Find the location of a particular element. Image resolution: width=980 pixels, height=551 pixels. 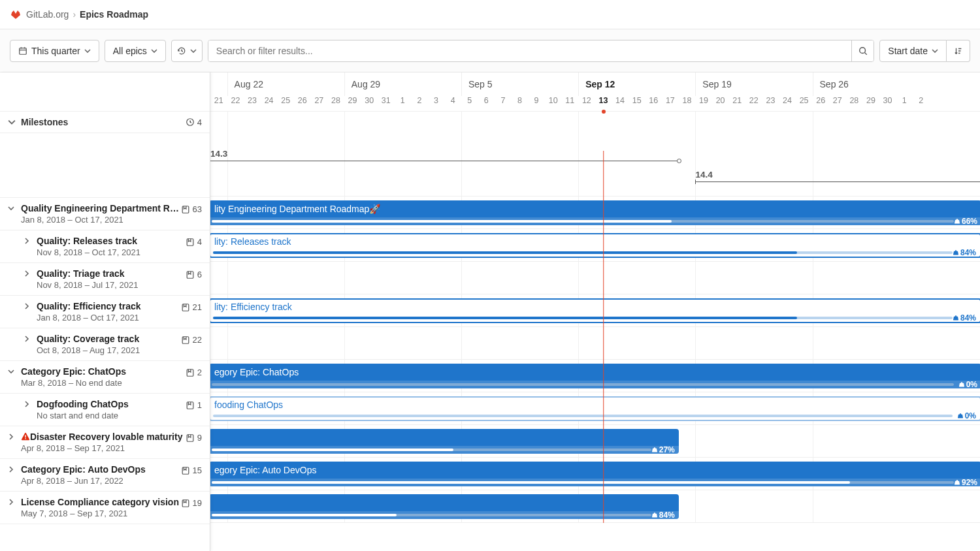

epic-weight: 66% is located at coordinates (966, 221).